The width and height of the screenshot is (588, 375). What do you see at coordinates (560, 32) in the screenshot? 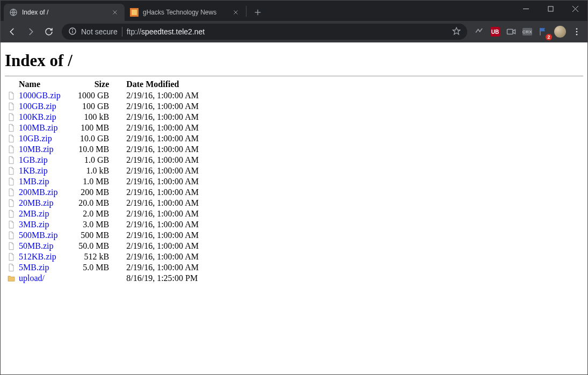
I see `profile-avatar` at bounding box center [560, 32].